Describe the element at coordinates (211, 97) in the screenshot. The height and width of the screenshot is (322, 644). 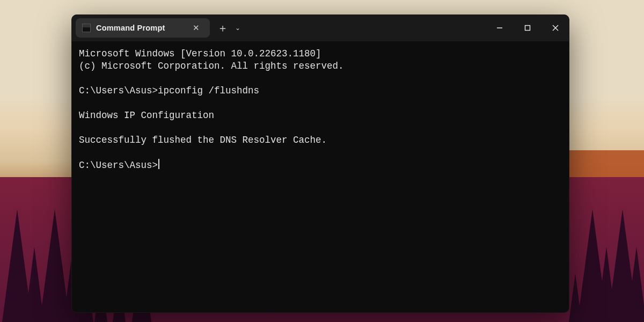
I see `terminal-lines: Microsoft Windows [Version 10.0.22623.11…` at that location.